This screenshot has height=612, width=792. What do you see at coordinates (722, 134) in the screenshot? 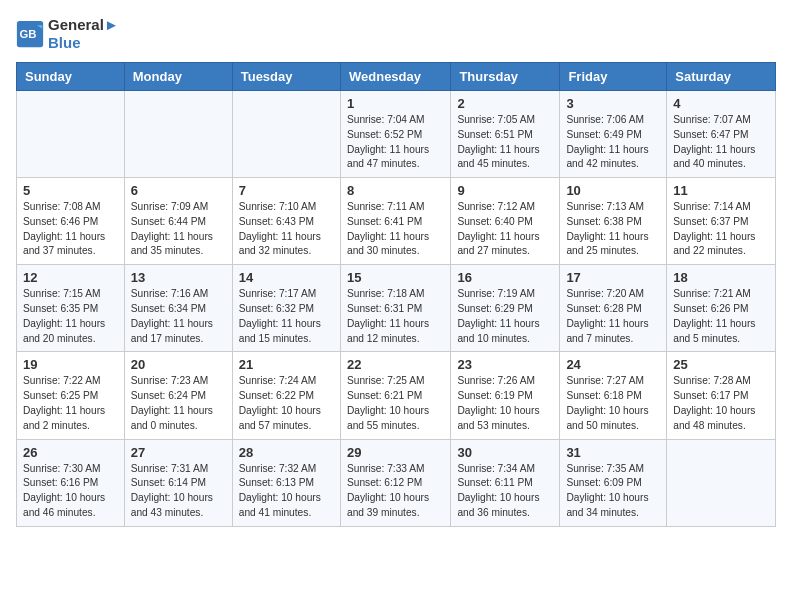
I see `calendar-cell: 4Sunrise: 7:07 AM Sunset: 6:47 PM Daylig…` at bounding box center [722, 134].